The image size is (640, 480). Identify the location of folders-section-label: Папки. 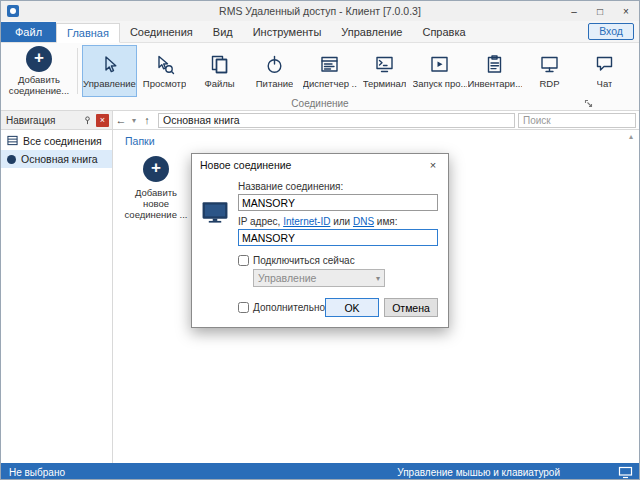
(140, 141).